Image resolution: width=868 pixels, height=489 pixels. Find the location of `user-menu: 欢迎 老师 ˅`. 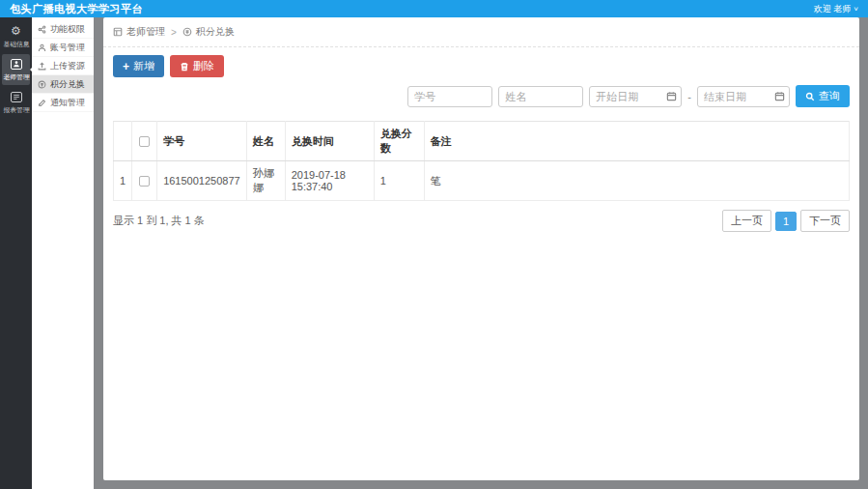

user-menu: 欢迎 老师 ˅ is located at coordinates (836, 10).